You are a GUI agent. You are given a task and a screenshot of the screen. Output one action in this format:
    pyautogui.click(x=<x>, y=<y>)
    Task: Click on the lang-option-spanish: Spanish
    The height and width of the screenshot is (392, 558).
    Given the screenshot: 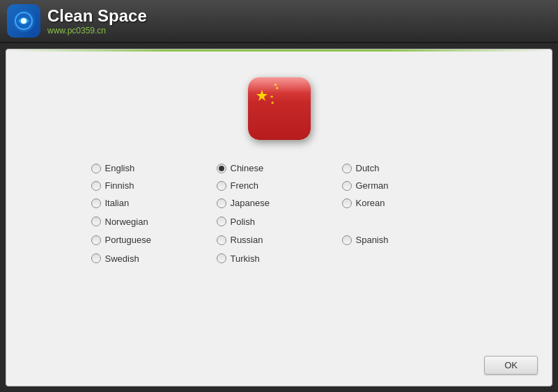 What is the action you would take?
    pyautogui.click(x=405, y=240)
    